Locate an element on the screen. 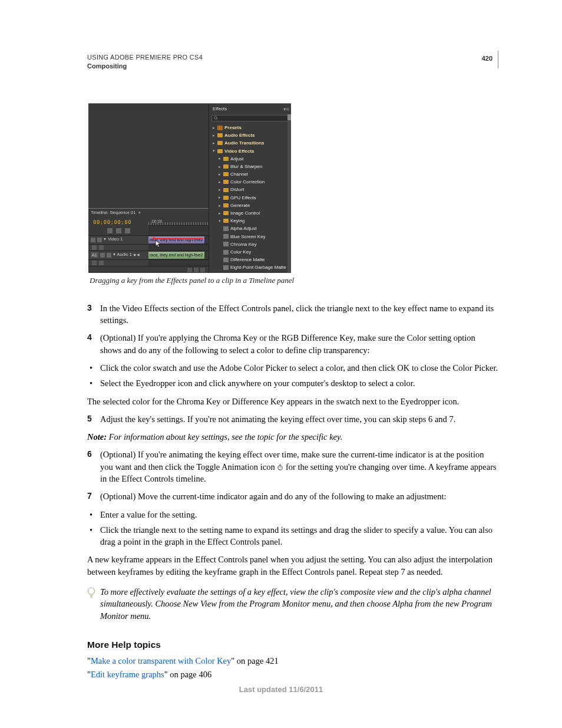 This screenshot has height=728, width=562. effects-panel: Effects ▾≡ ▸Presets ▸Audio Effects ▸Audi… is located at coordinates (250, 189).